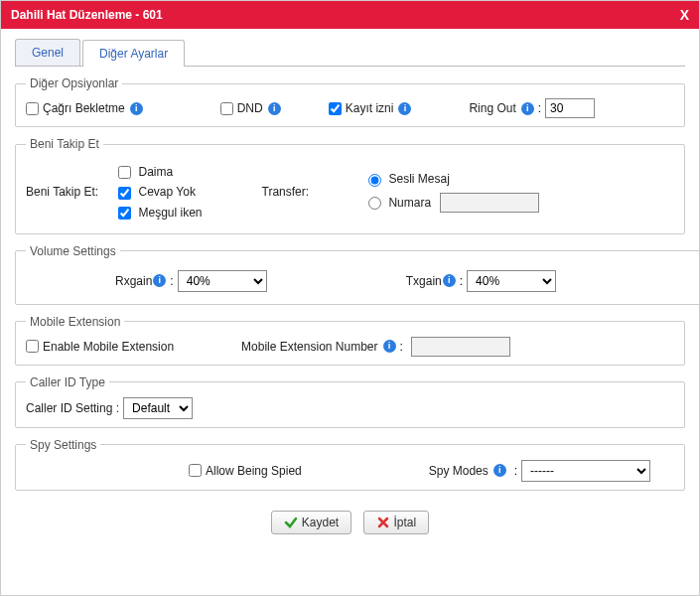 Image resolution: width=700 pixels, height=596 pixels. Describe the element at coordinates (222, 281) in the screenshot. I see `rxgain-select: 40%` at that location.